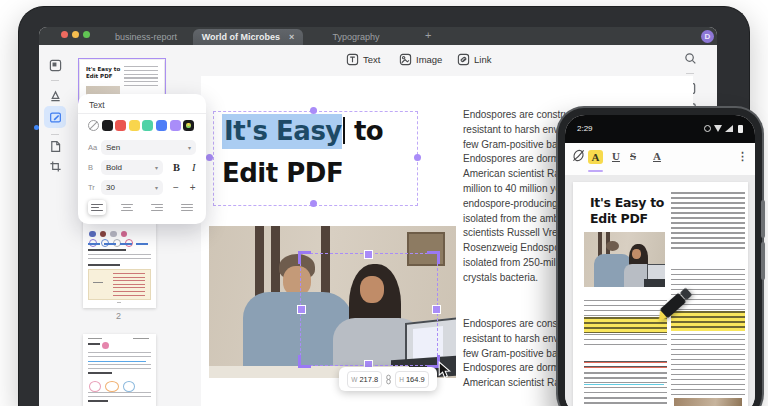 This screenshot has width=768, height=406. What do you see at coordinates (474, 59) in the screenshot?
I see `link-tool-button: Link` at bounding box center [474, 59].